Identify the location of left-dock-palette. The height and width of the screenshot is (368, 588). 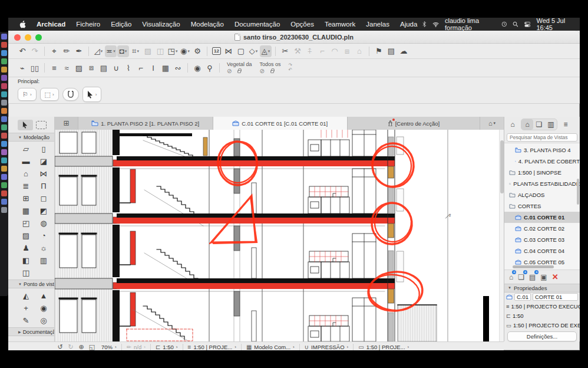
(4, 164).